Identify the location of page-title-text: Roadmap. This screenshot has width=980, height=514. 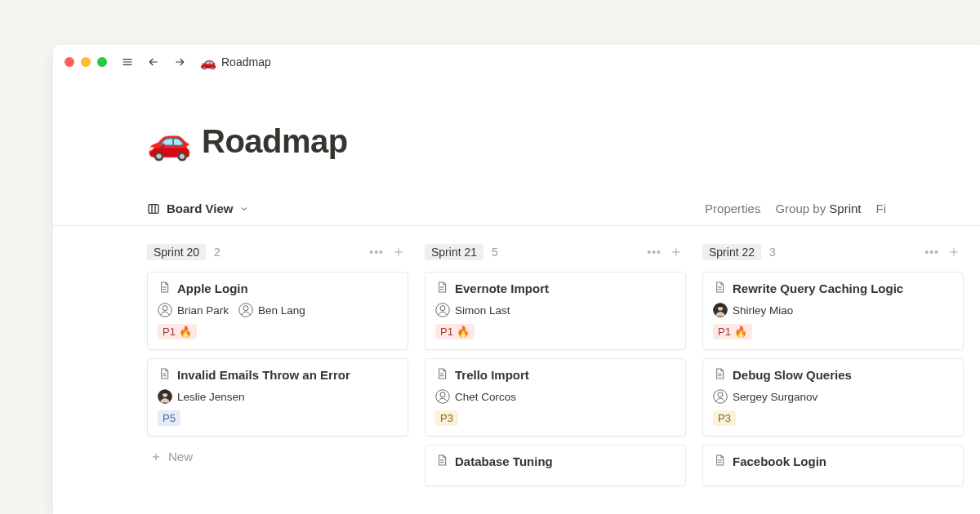
(274, 142).